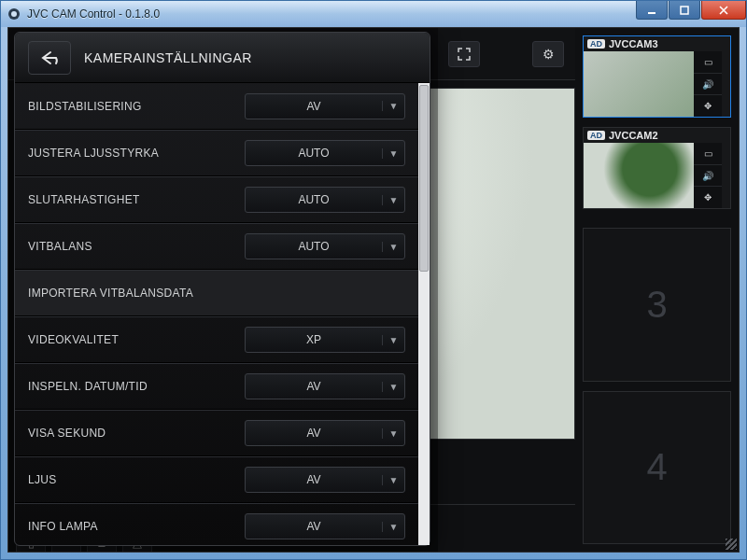 Image resolution: width=747 pixels, height=560 pixels. I want to click on settings-scrollbar, so click(424, 314).